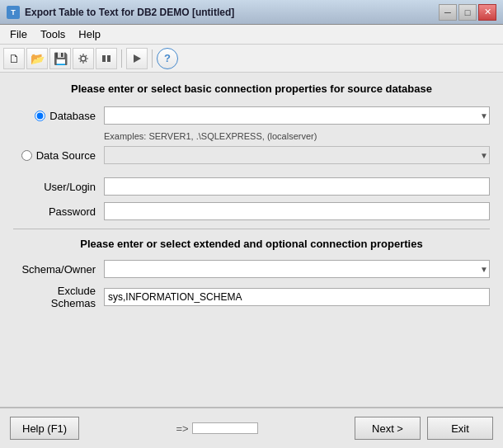 The width and height of the screenshot is (503, 448). Describe the element at coordinates (60, 59) in the screenshot. I see `save-button: 💾` at that location.